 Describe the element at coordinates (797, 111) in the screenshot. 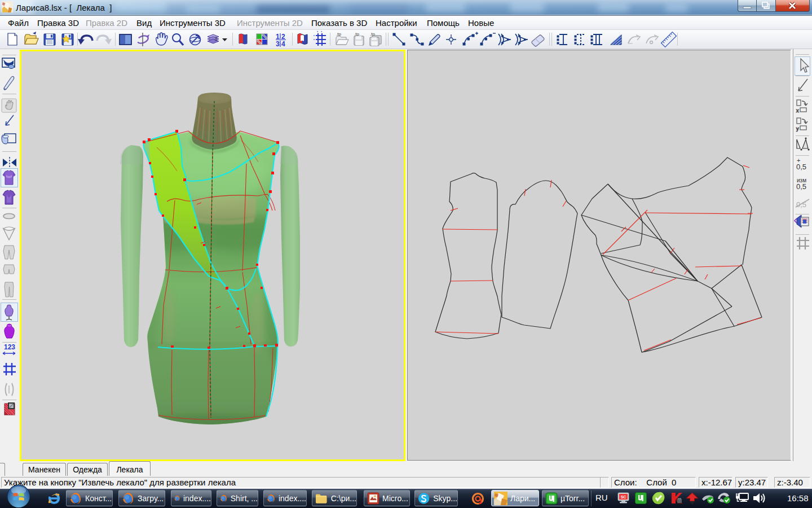

I see `svg-text: x` at that location.